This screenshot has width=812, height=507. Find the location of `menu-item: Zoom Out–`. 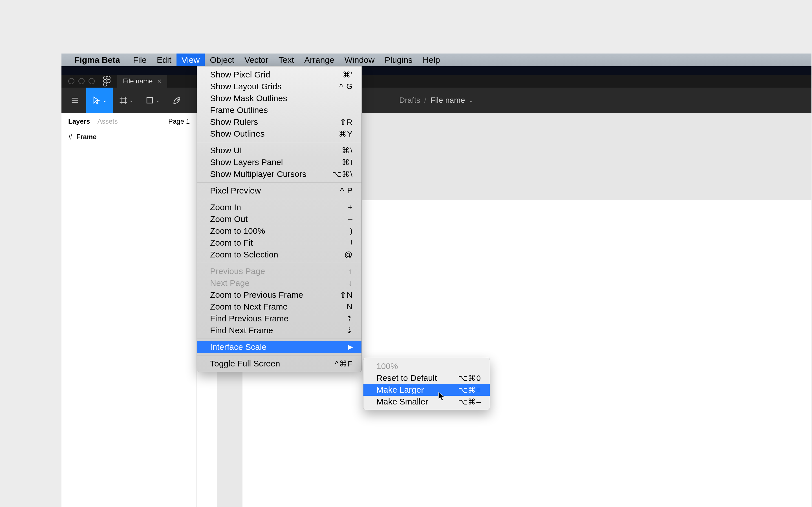

menu-item: Zoom Out– is located at coordinates (279, 219).